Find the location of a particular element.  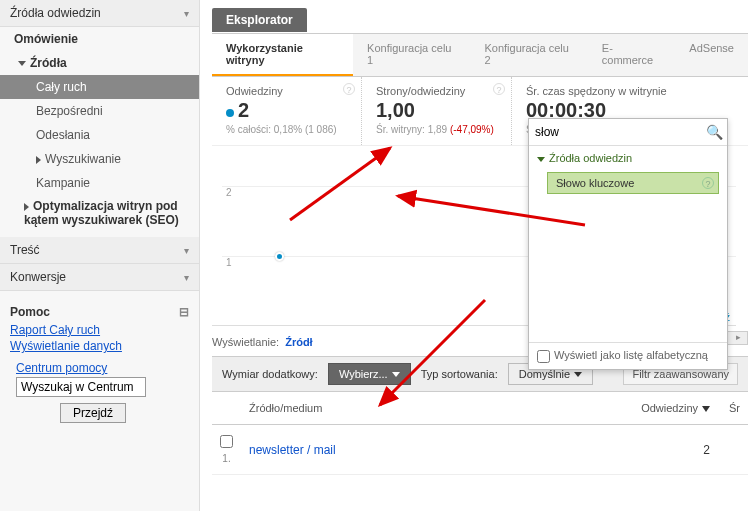

nav-section-sources: Źródła odwiedzin ▾ is located at coordinates (100, 14).